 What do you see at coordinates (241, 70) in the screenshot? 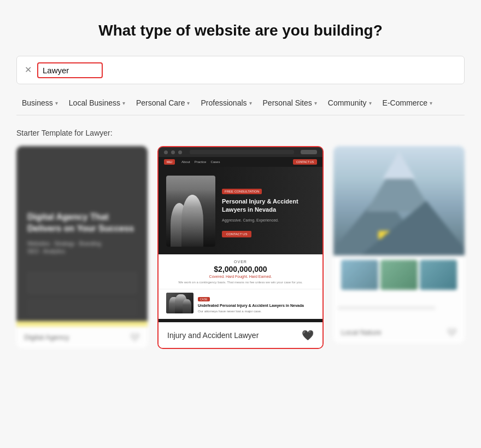
I see `search-bar: ✕` at bounding box center [241, 70].